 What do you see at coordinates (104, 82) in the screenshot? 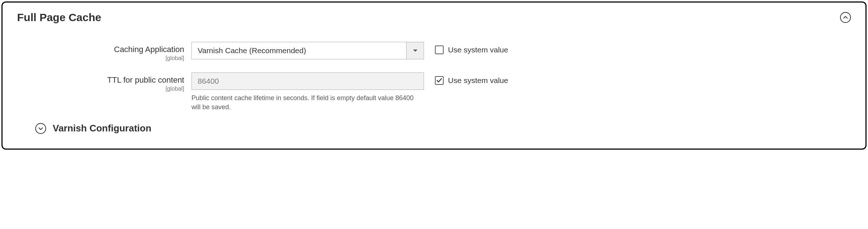
I see `label-column: TTL for public content [global]` at bounding box center [104, 82].